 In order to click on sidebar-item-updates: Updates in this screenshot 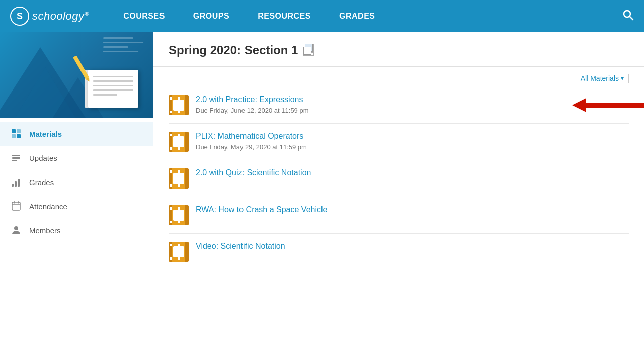, I will do `click(76, 158)`.